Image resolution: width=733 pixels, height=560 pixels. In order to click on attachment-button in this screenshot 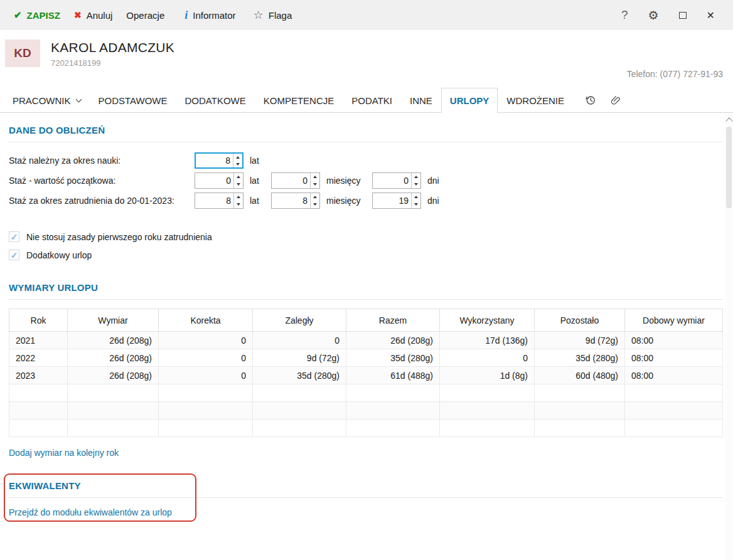, I will do `click(616, 100)`.